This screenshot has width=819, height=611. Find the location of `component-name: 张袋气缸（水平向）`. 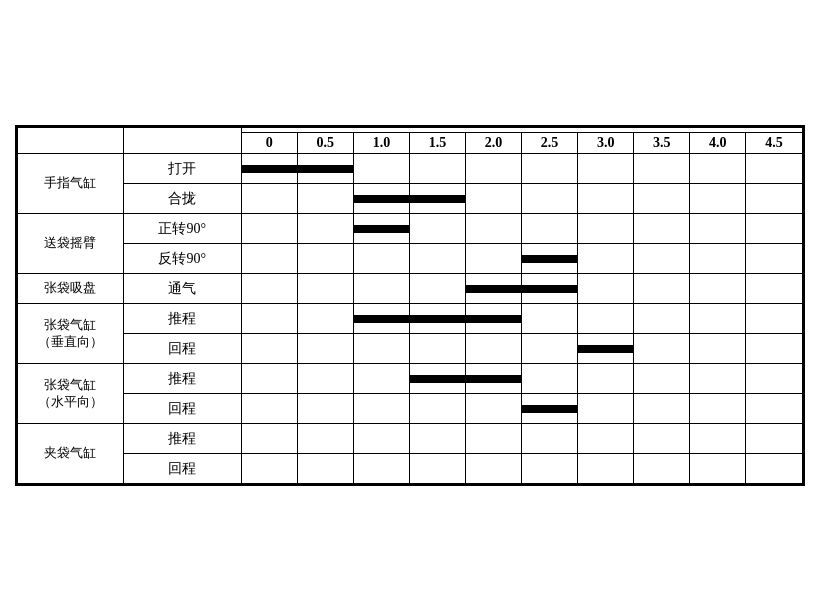

component-name: 张袋气缸（水平向） is located at coordinates (70, 394).